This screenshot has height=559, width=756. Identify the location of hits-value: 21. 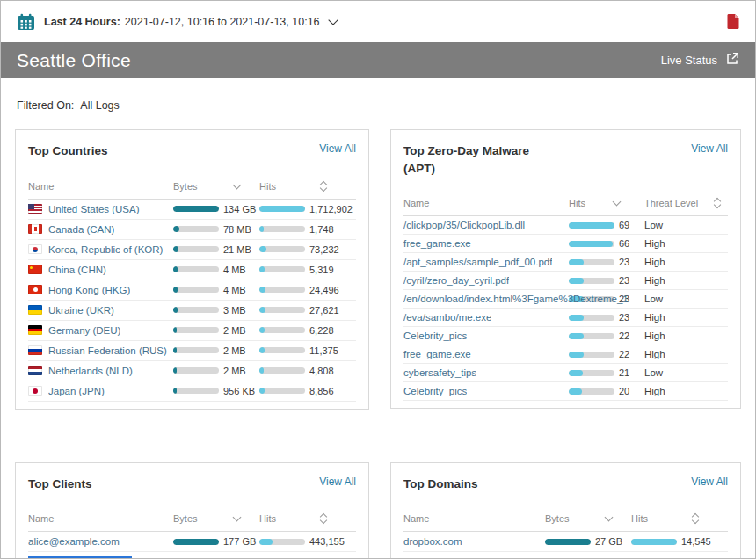
(624, 373).